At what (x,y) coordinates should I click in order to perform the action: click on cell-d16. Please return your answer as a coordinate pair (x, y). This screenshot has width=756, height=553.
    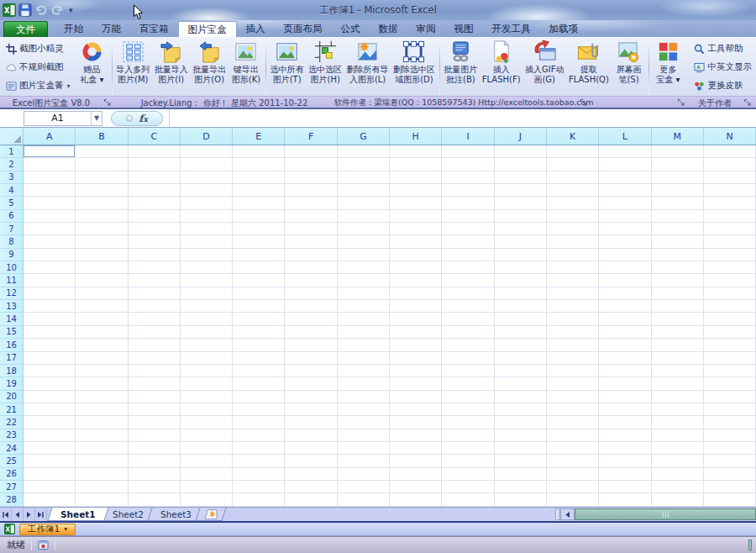
    Looking at the image, I should click on (207, 345).